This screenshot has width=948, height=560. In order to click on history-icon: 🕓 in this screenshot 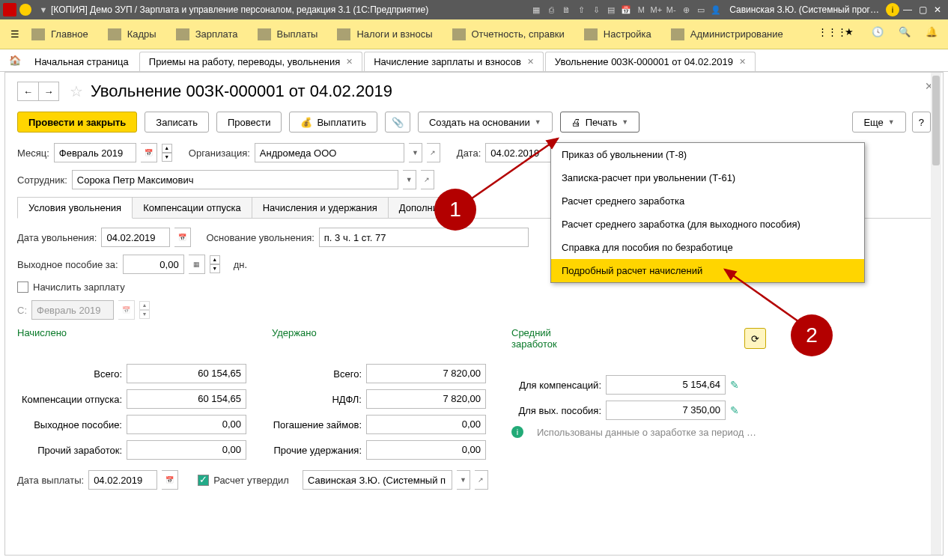, I will do `click(880, 34)`.